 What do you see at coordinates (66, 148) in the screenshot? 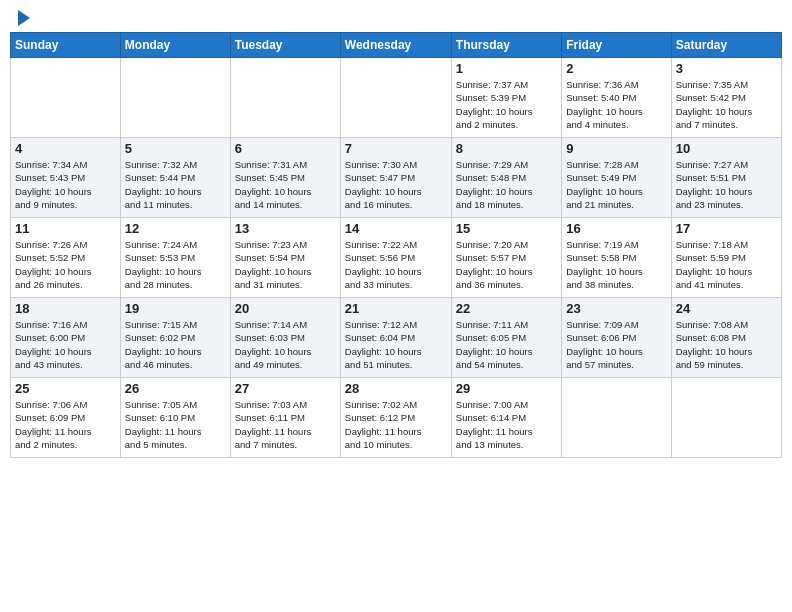
I see `day-number: 4` at bounding box center [66, 148].